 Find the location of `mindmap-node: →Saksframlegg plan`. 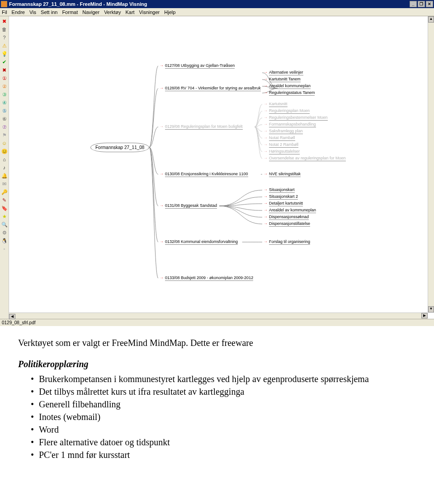

mindmap-node: →Saksframlegg plan is located at coordinates (283, 131).